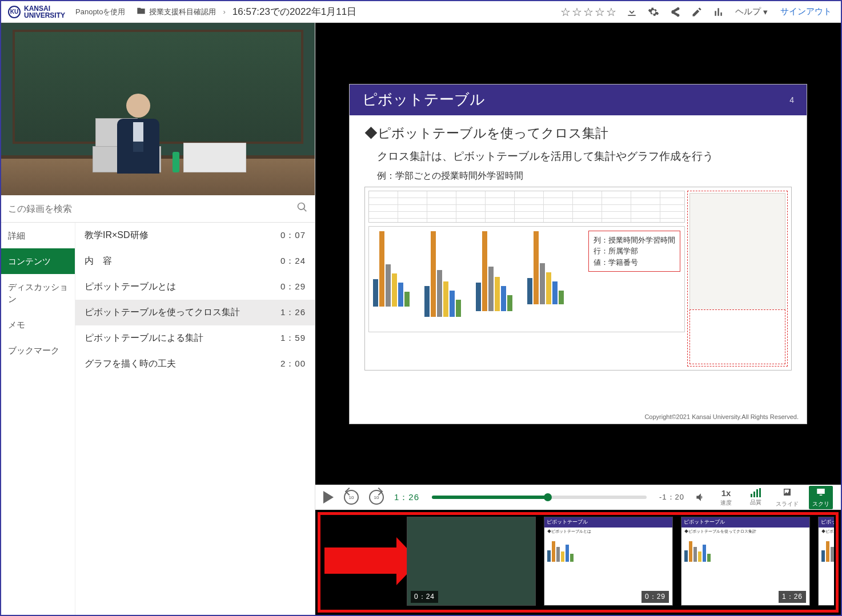 The height and width of the screenshot is (616, 842). What do you see at coordinates (806, 11) in the screenshot?
I see `signout-link: サインアウト` at bounding box center [806, 11].